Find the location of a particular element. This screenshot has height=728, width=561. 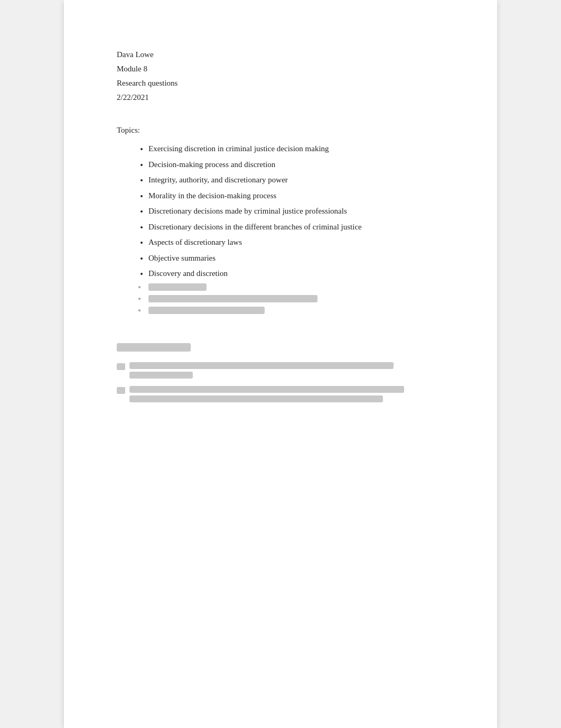

author-name: Dava Lowe is located at coordinates (280, 55).